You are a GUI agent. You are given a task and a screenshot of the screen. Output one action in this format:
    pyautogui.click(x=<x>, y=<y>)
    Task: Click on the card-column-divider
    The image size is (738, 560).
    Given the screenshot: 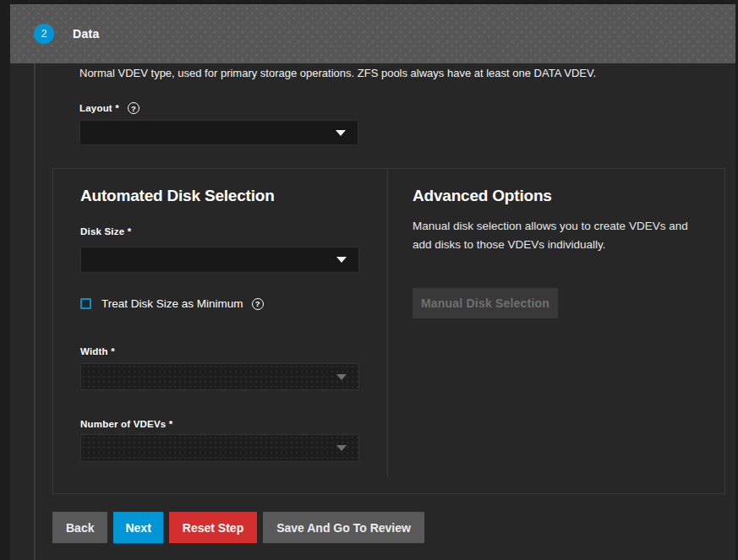 What is the action you would take?
    pyautogui.click(x=387, y=323)
    